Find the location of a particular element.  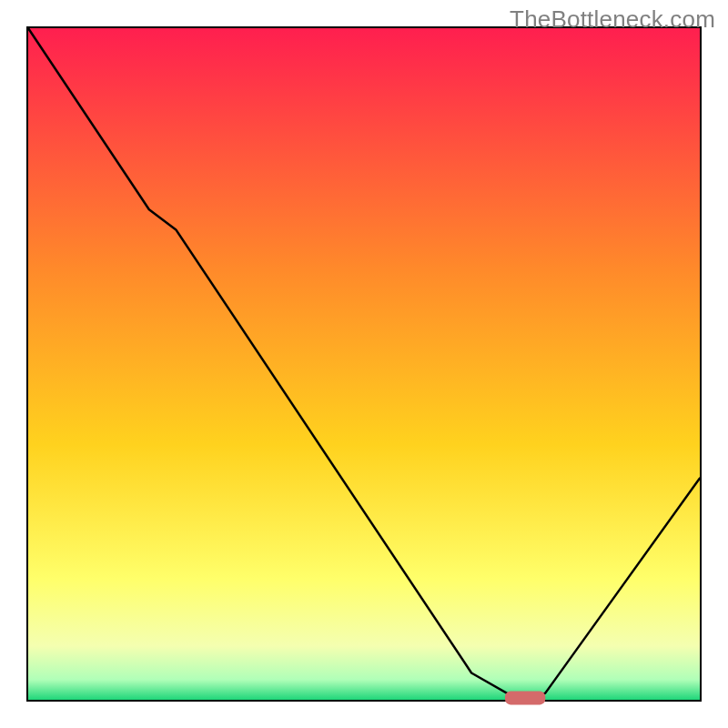

watermark-text: TheBottleneck.com is located at coordinates (612, 20).